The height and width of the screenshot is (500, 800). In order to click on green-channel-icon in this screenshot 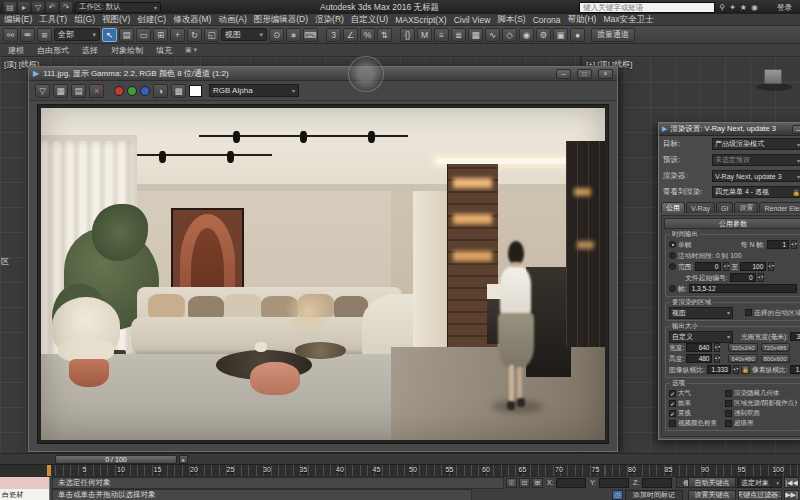, I will do `click(132, 91)`.